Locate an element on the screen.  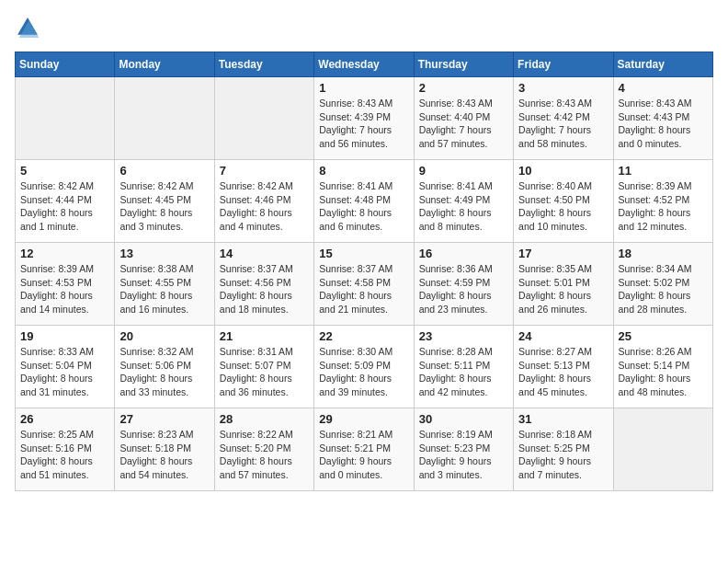
day-number: 31 is located at coordinates (563, 419).